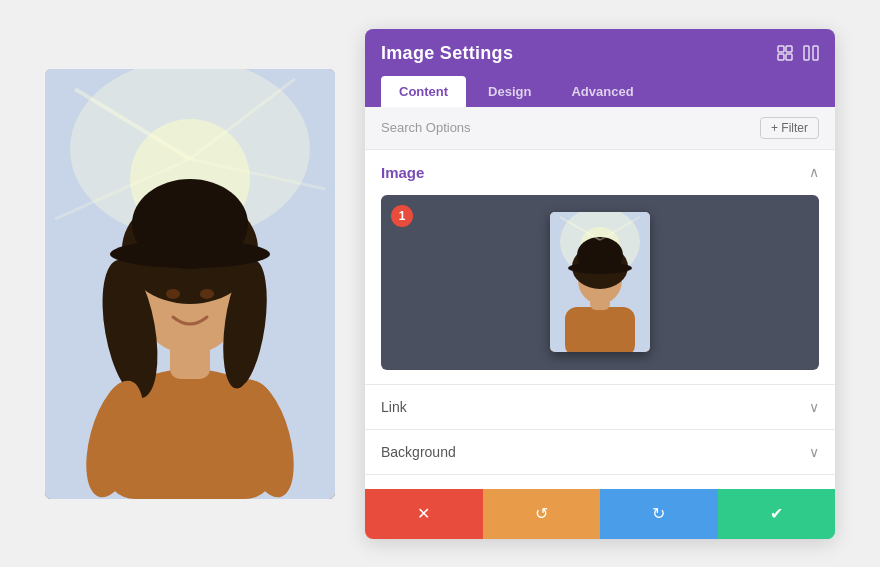 This screenshot has height=567, width=880. What do you see at coordinates (600, 172) in the screenshot?
I see `section-image-header: Image ∧` at bounding box center [600, 172].